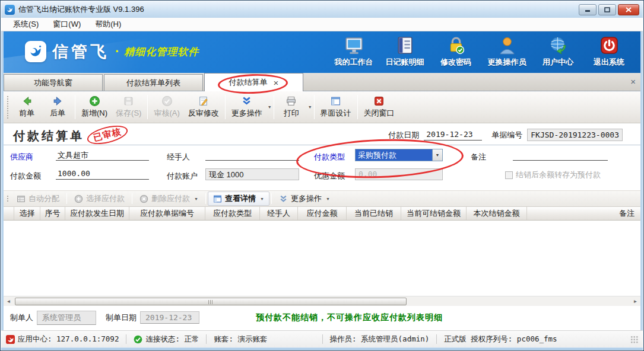  Describe the element at coordinates (380, 339) in the screenshot. I see `operator-status: 操作员: 系统管理员(admin)` at that location.